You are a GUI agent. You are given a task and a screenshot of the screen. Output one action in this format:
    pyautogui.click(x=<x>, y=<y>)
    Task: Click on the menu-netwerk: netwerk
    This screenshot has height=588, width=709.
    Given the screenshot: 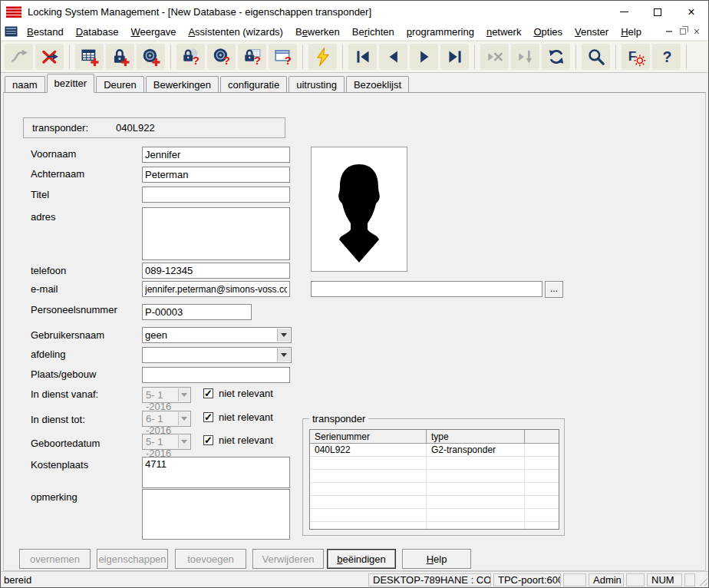 What is the action you would take?
    pyautogui.click(x=504, y=32)
    